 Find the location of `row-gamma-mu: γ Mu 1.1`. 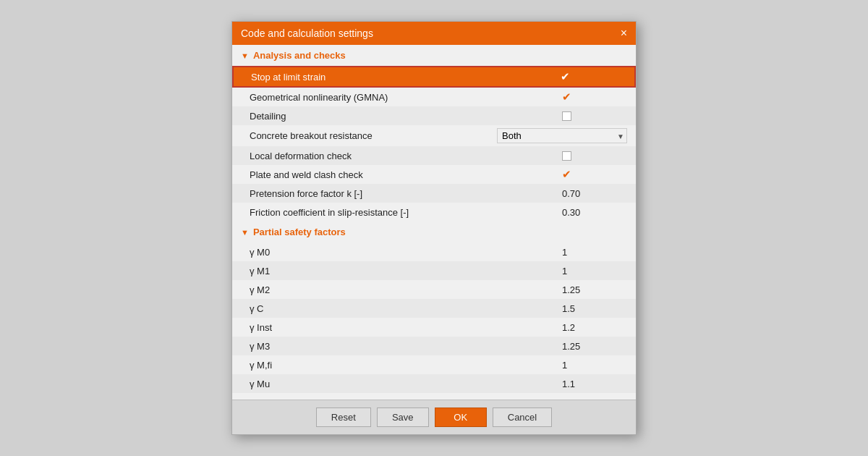

row-gamma-mu: γ Mu 1.1 is located at coordinates (434, 384).